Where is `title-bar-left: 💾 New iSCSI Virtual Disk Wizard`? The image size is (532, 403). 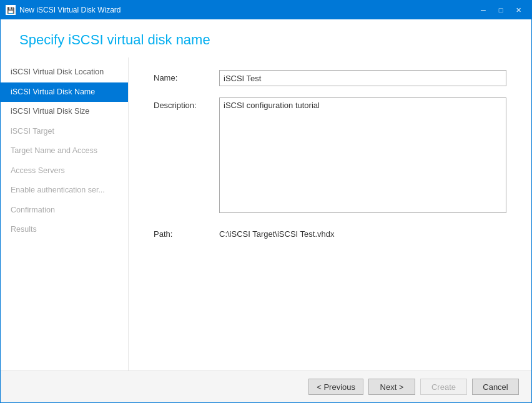
title-bar-left: 💾 New iSCSI Virtual Disk Wizard is located at coordinates (63, 10).